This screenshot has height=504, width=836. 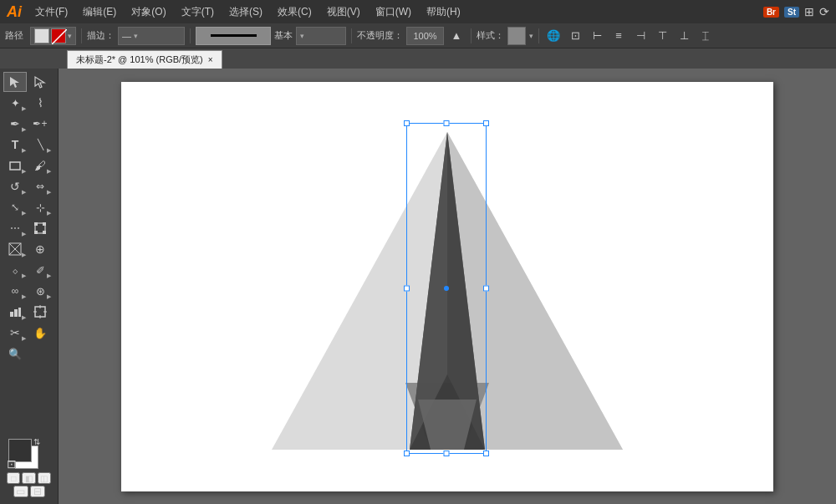 I want to click on eyedropper-tool: ✐ ▶, so click(x=40, y=270).